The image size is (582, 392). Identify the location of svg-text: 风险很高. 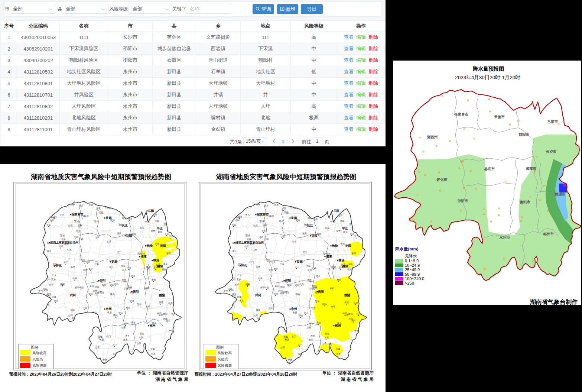
(225, 366).